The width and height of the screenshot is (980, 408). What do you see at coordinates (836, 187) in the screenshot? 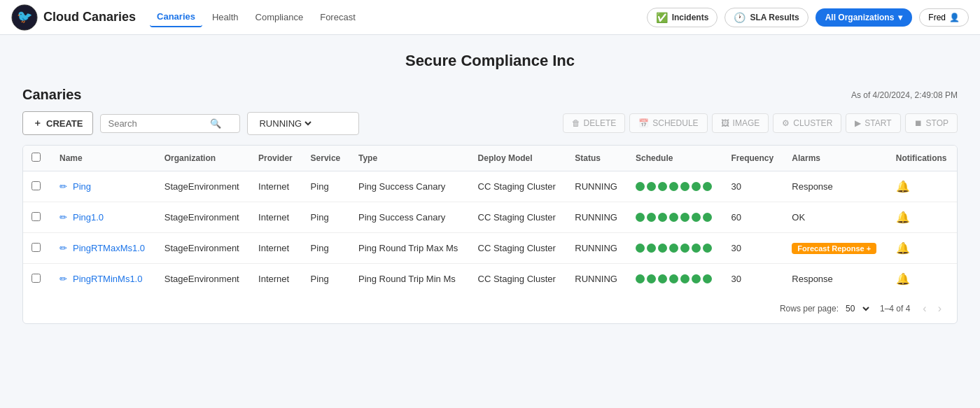
I see `row-alarms: Response` at bounding box center [836, 187].